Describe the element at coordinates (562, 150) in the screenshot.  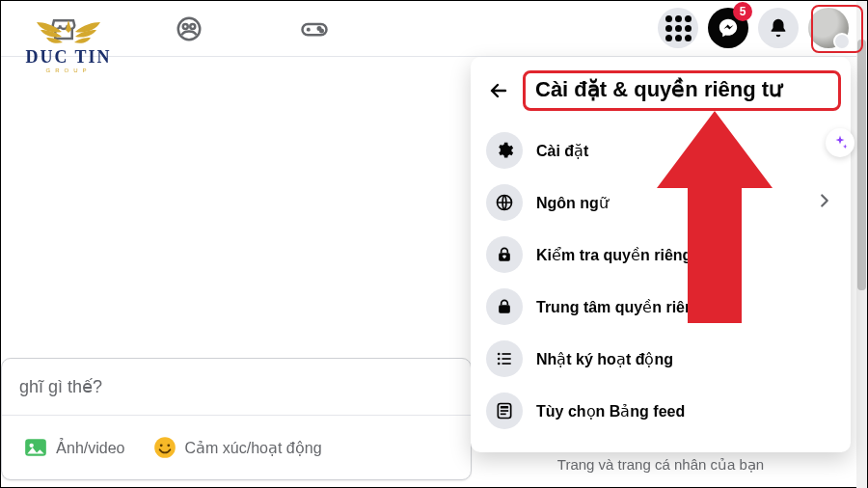
I see `menu-label: Cài đặt` at that location.